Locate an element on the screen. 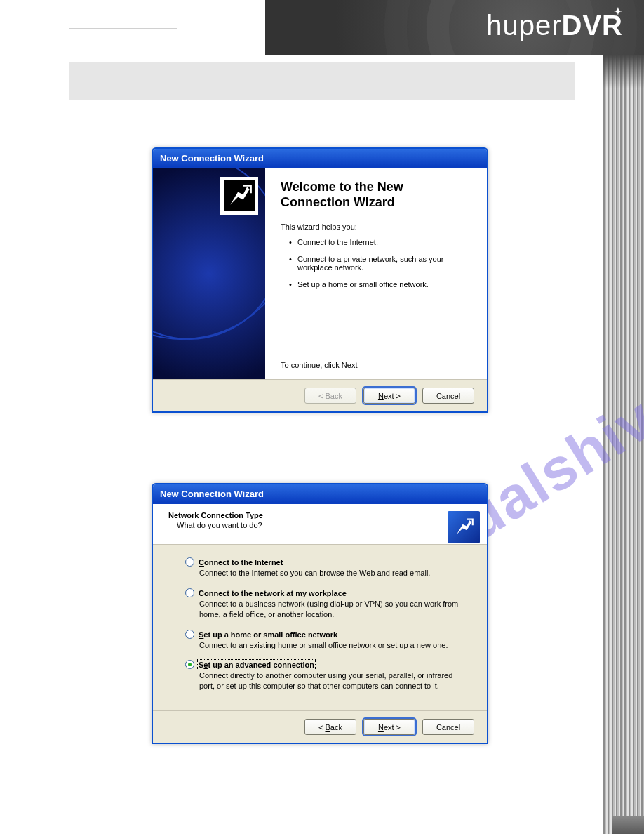  option-connect-workplace: Connect to the network at my workplace C… is located at coordinates (326, 604).